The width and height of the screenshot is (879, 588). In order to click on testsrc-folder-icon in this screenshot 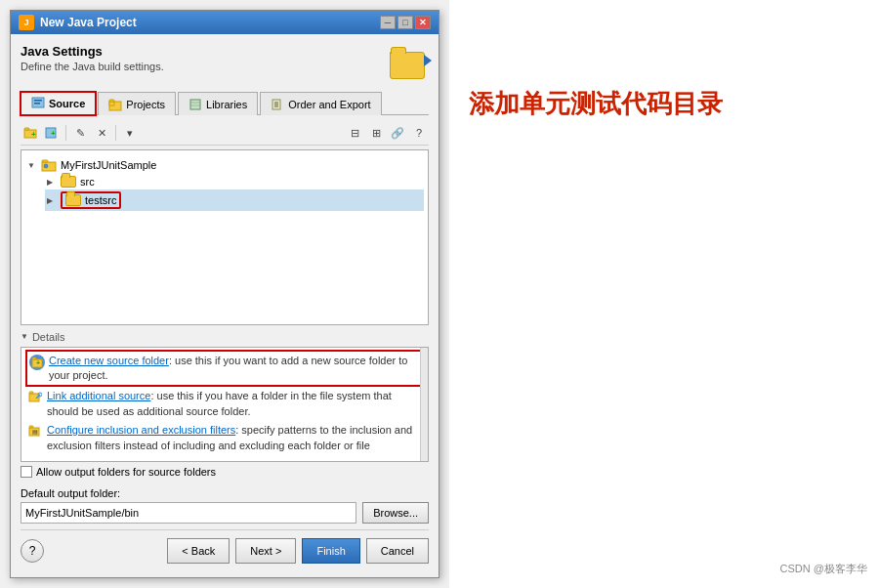, I will do `click(73, 200)`.